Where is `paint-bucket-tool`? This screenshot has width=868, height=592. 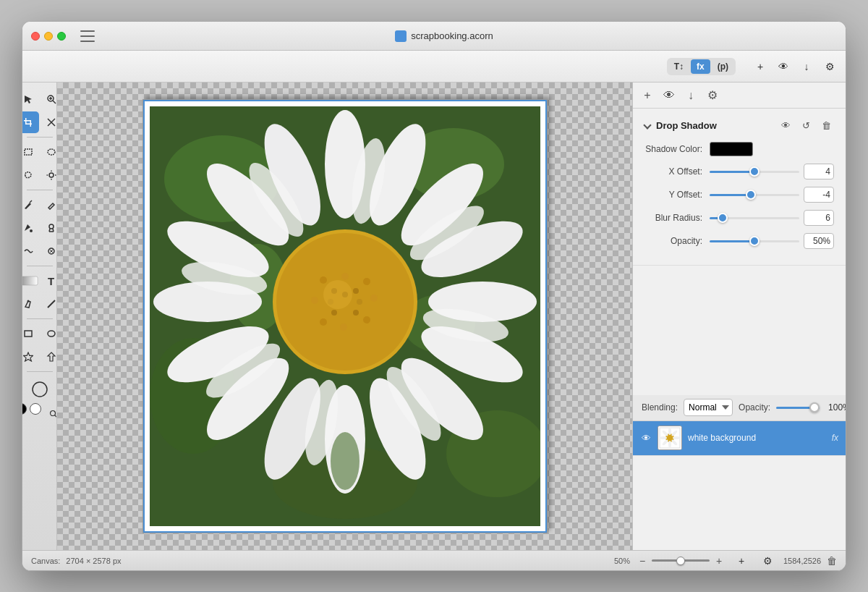 paint-bucket-tool is located at coordinates (30, 228).